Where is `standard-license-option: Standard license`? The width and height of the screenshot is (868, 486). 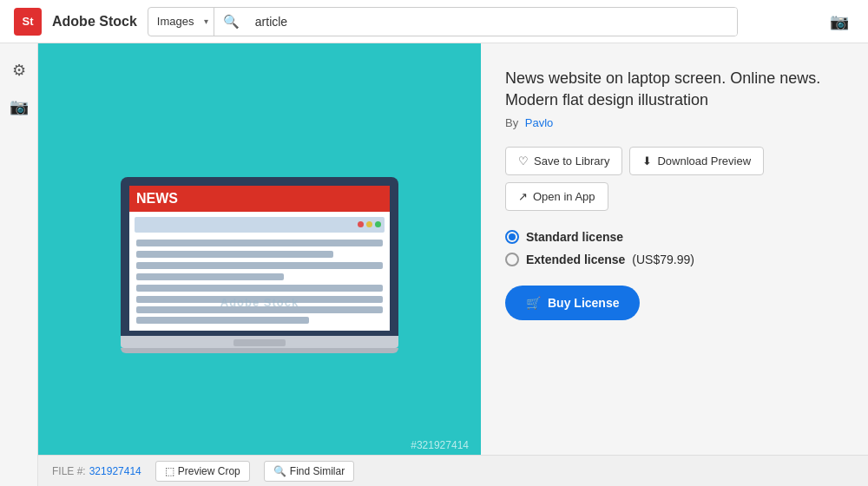 standard-license-option: Standard license is located at coordinates (674, 237).